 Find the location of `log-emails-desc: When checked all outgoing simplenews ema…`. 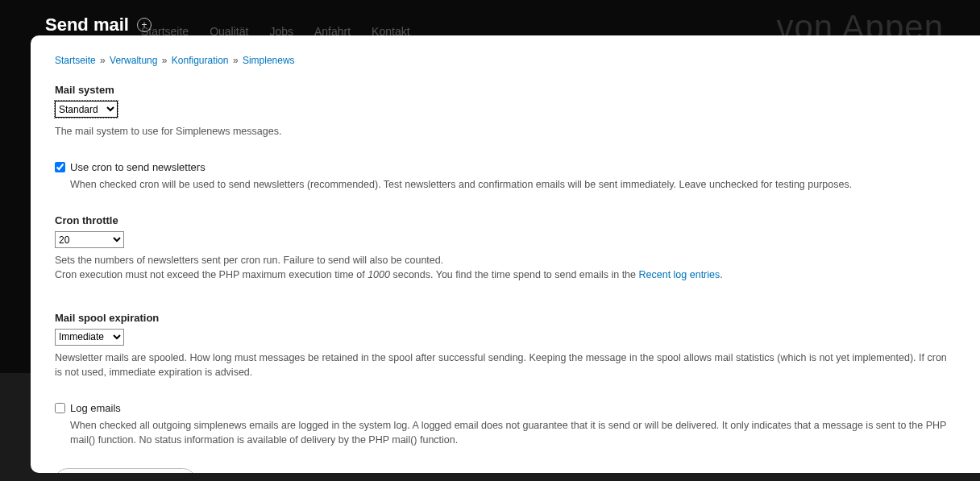

log-emails-desc: When checked all outgoing simplenews ema… is located at coordinates (513, 433).